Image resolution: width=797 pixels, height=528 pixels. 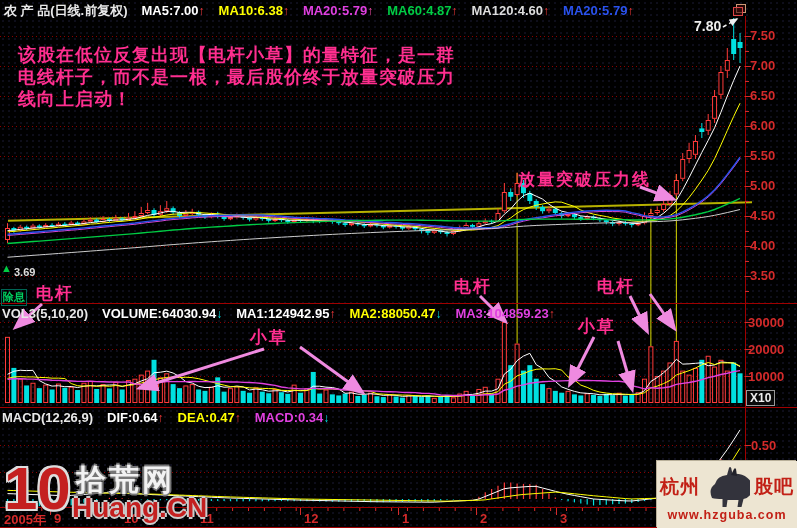 I want to click on price-axis-label: 6.50, so click(x=762, y=96).